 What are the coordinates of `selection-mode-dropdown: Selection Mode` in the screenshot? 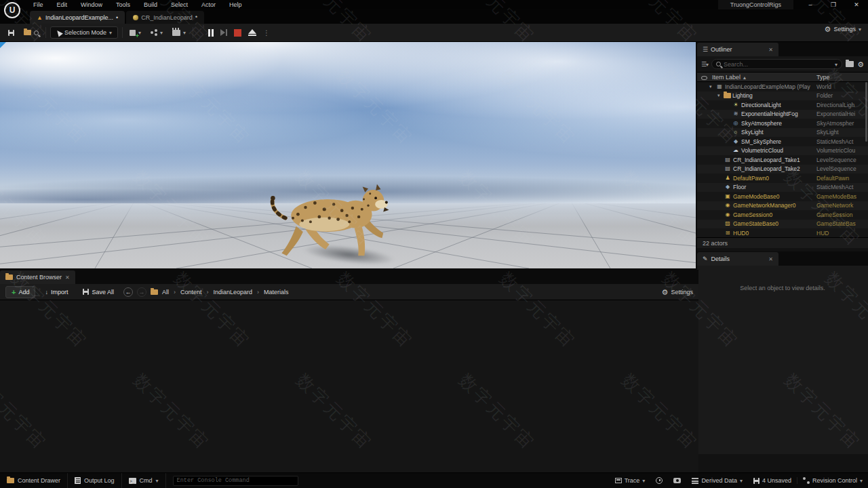 It's located at (84, 33).